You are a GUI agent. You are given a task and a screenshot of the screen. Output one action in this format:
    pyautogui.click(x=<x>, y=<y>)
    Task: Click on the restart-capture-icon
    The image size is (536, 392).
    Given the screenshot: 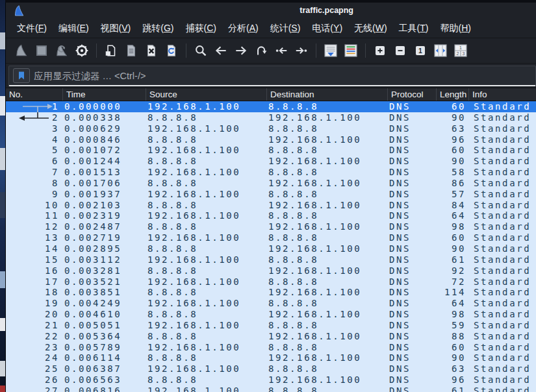 What is the action you would take?
    pyautogui.click(x=62, y=51)
    